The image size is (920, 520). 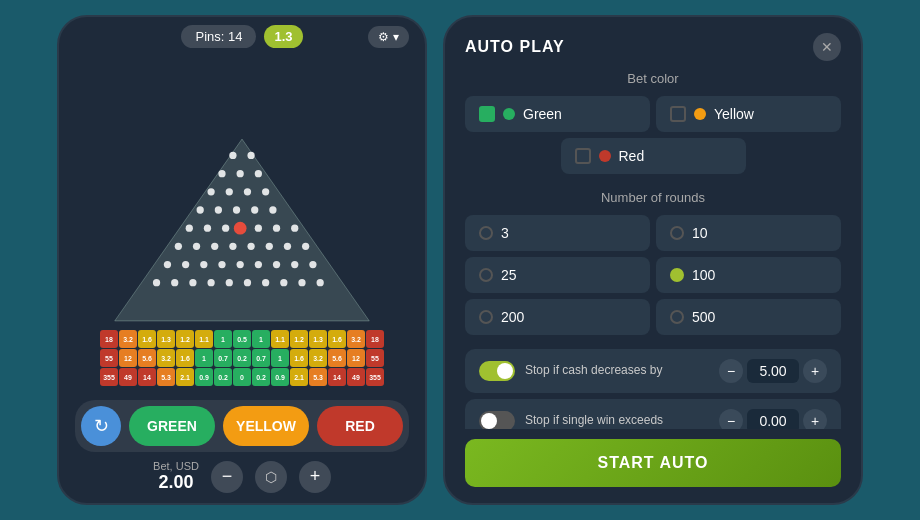 I want to click on bottom-controls: ↻ GREEN YELLOW RED Bet, USD 2.00 − ⬡ +, so click(x=242, y=446).